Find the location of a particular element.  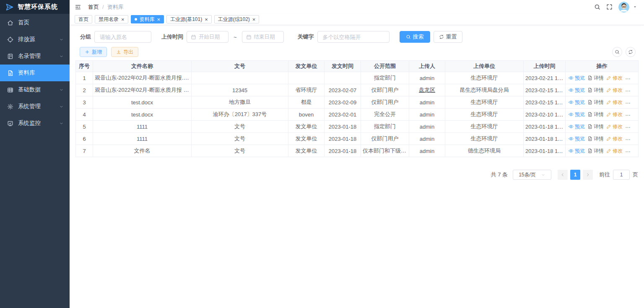

table-row: 7文件名文号发文单位2023-01-18仅本部门和下级用户admin德生态环境局… is located at coordinates (357, 151).